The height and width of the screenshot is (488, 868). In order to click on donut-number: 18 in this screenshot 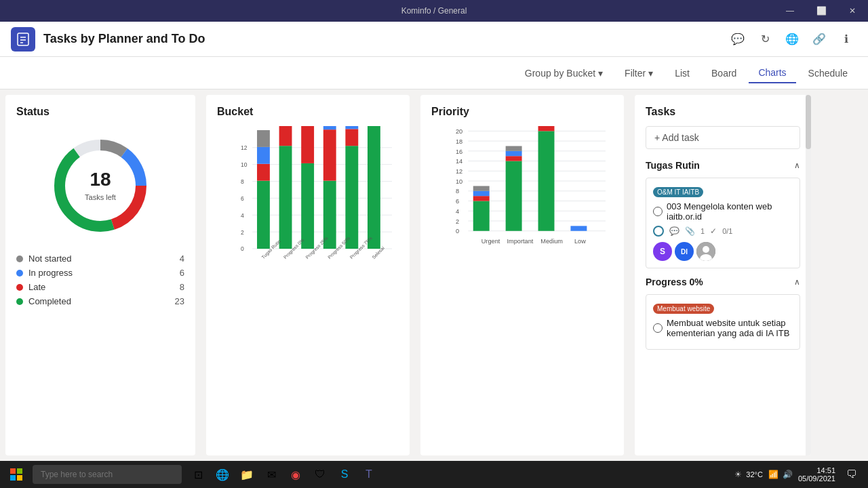, I will do `click(100, 180)`.